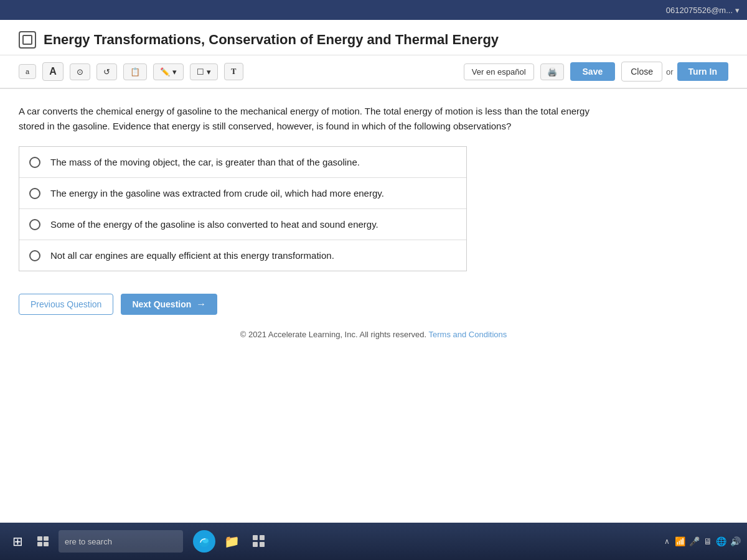 The image size is (747, 560). I want to click on task-view-button, so click(44, 541).